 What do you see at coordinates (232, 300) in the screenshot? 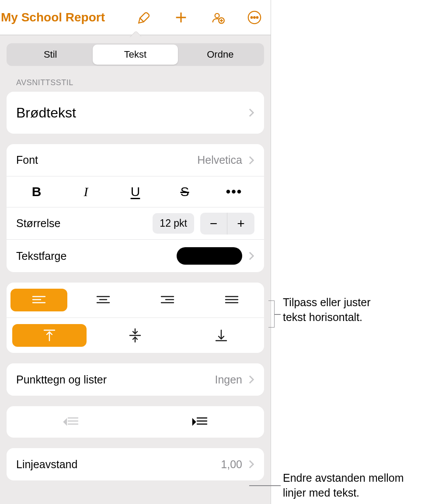
I see `align-justify-button` at bounding box center [232, 300].